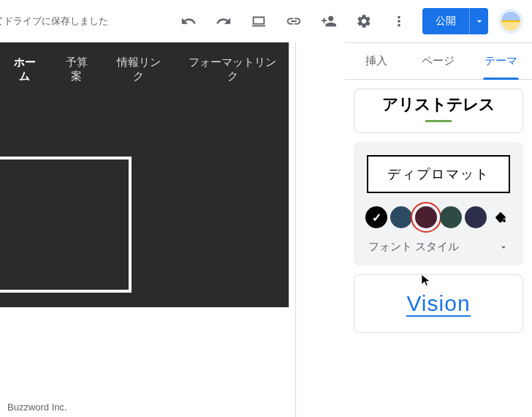 The image size is (532, 417). Describe the element at coordinates (232, 70) in the screenshot. I see `nav-format: フォーマットリンク` at that location.